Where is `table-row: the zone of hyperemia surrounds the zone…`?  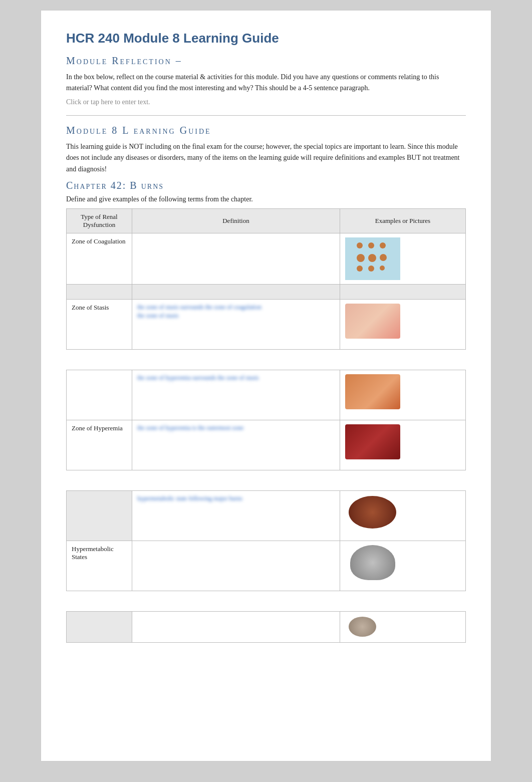 table-row: the zone of hyperemia surrounds the zone… is located at coordinates (267, 395).